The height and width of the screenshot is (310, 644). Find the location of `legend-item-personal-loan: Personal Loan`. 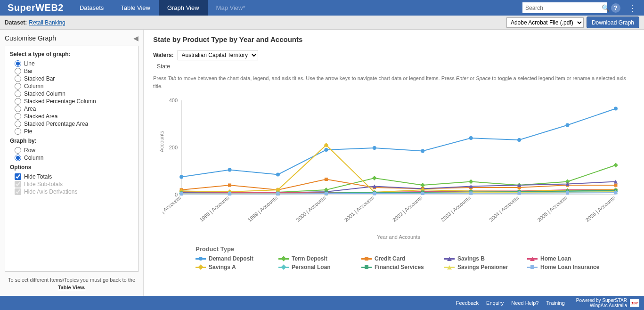

legend-item-personal-loan: Personal Loan is located at coordinates (318, 267).